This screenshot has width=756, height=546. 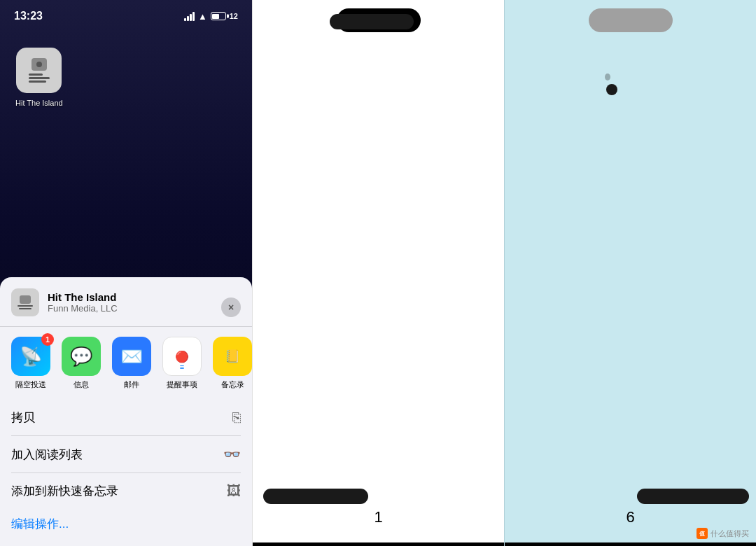 I want to click on app-icon, so click(x=39, y=70).